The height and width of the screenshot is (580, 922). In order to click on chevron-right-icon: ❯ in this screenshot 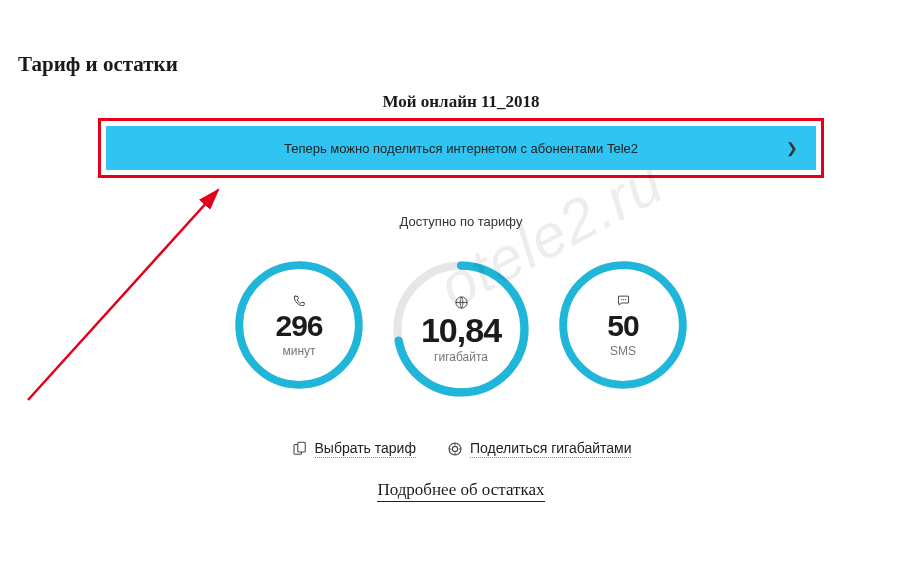, I will do `click(792, 148)`.